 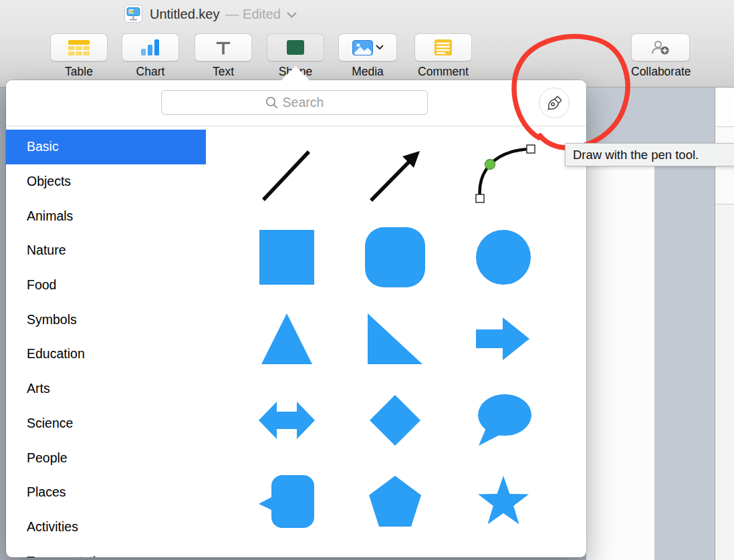 What do you see at coordinates (106, 424) in the screenshot?
I see `sidebar-item-science: Science` at bounding box center [106, 424].